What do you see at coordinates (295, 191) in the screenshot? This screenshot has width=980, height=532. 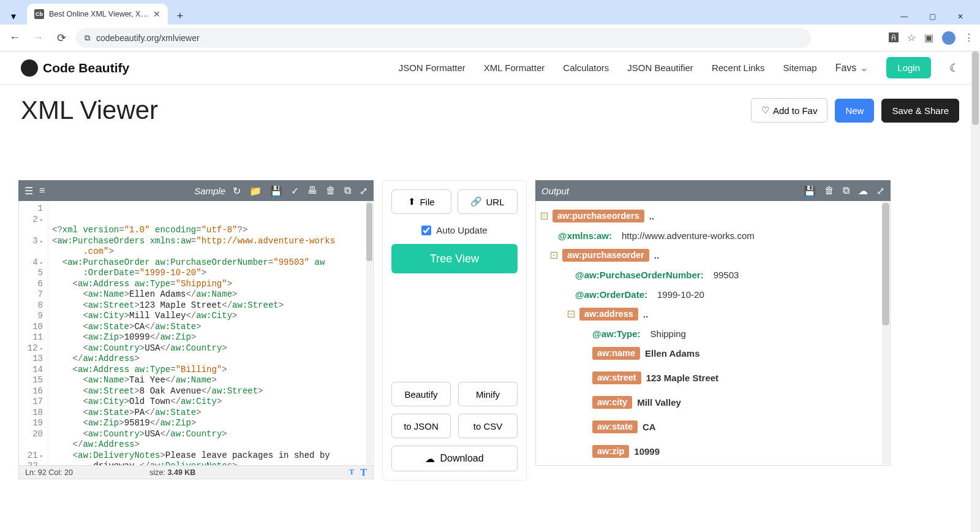 I see `check-icon: ✓` at bounding box center [295, 191].